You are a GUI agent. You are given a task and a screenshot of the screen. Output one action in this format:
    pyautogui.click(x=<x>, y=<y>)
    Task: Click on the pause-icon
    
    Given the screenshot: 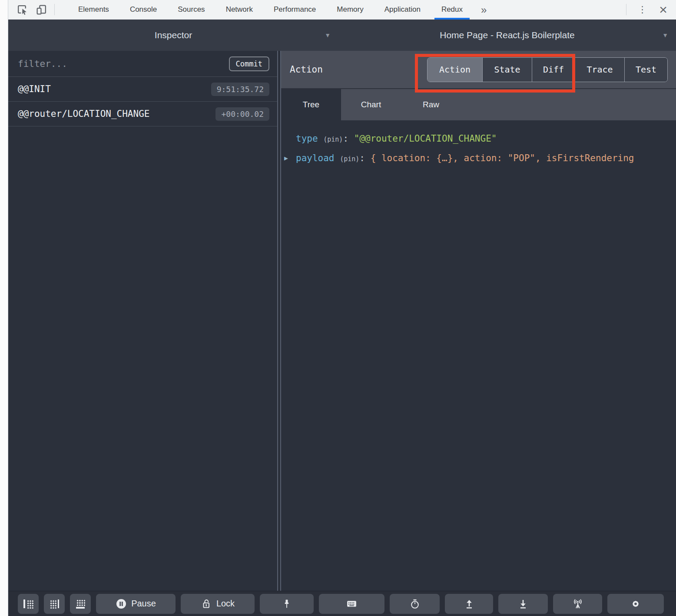 What is the action you would take?
    pyautogui.click(x=121, y=604)
    